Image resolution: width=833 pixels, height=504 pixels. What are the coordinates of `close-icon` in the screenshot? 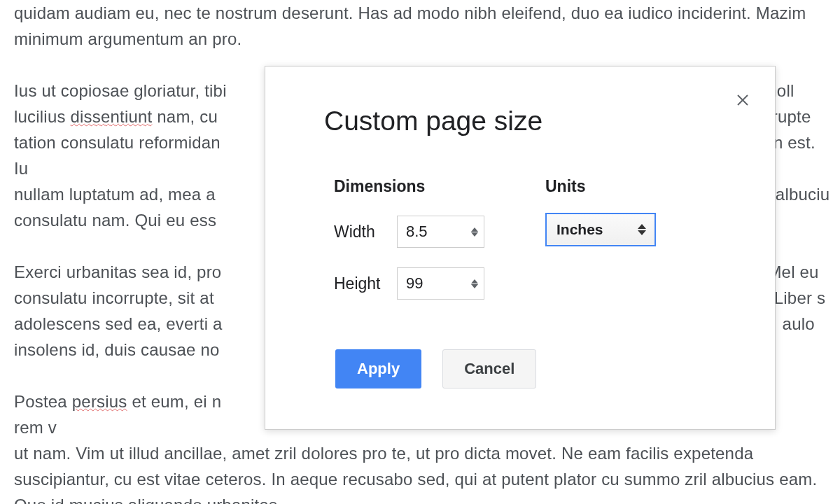 It's located at (743, 100).